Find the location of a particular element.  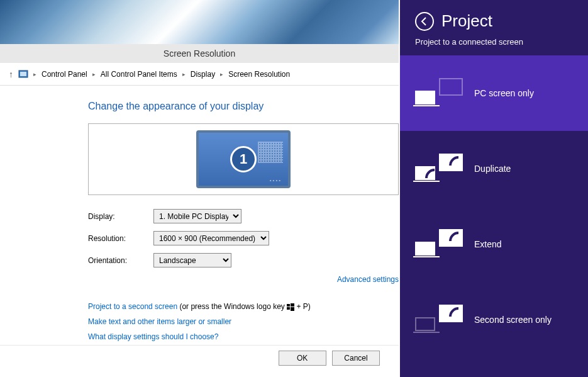

breadcrumb-item: Control Panel is located at coordinates (64, 74).